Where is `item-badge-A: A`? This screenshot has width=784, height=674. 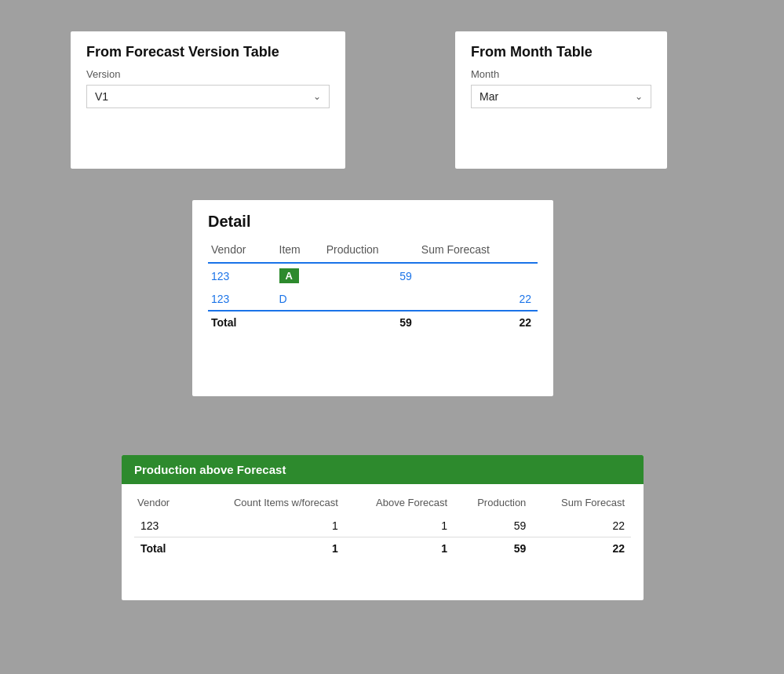 item-badge-A: A is located at coordinates (289, 276).